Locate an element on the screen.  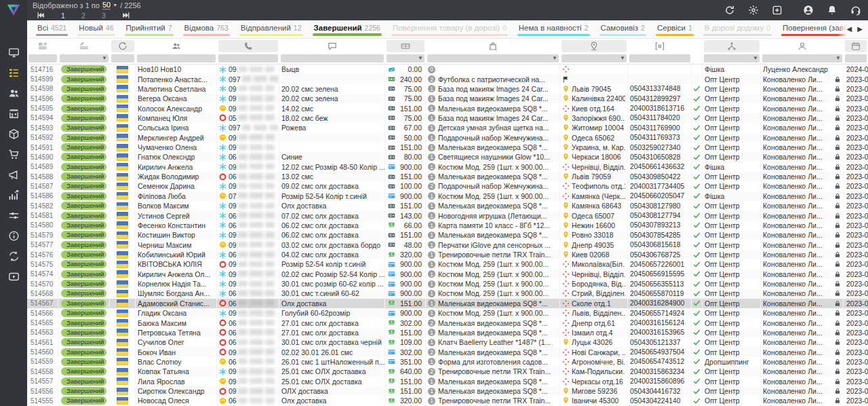
tab-повернення-товару-в-дорозі-: Повернення товару (в дорозі)0 is located at coordinates (450, 29).